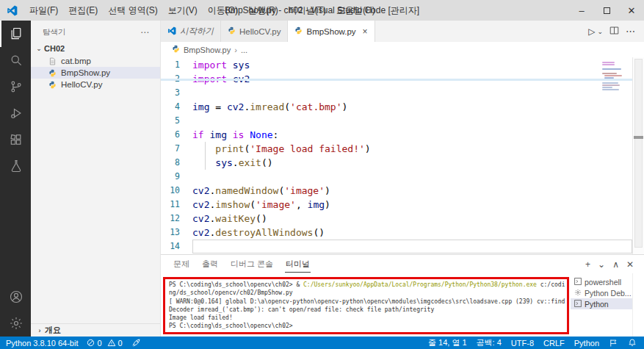 The height and width of the screenshot is (349, 644). Describe the element at coordinates (176, 163) in the screenshot. I see `line-number: 8` at that location.